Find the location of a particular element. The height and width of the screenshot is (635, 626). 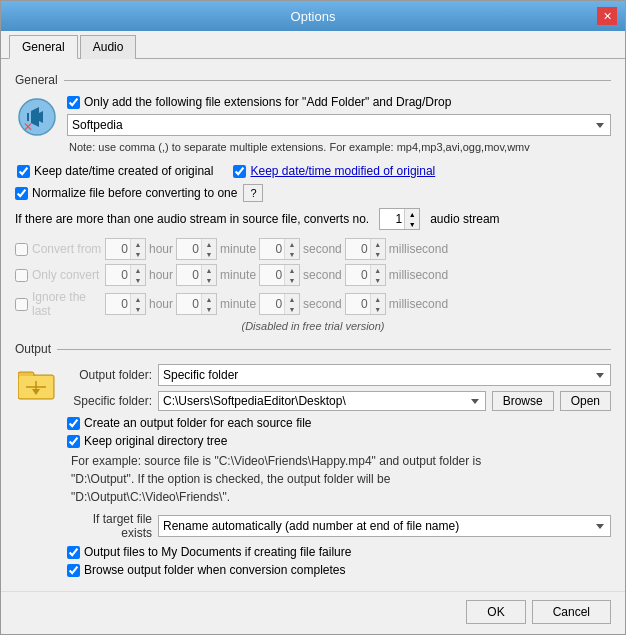

only-convert-spinboxes: ▲ ▼ hour ▲ ▼ minute ▲ is located at coordinates (276, 275).